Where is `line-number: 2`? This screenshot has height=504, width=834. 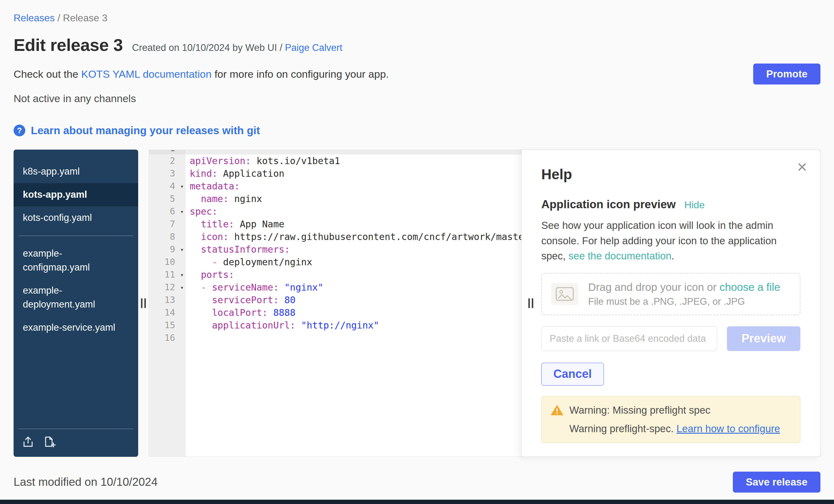 line-number: 2 is located at coordinates (167, 161).